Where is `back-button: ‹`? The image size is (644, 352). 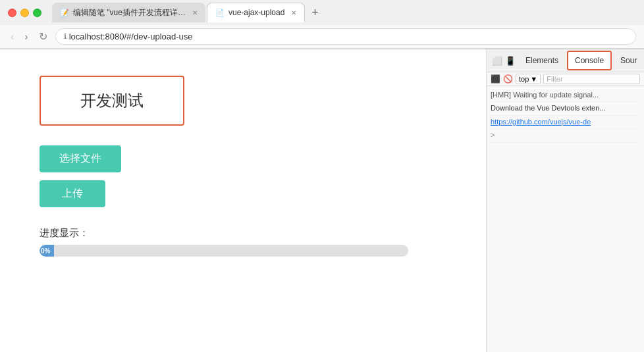
back-button: ‹ is located at coordinates (12, 37).